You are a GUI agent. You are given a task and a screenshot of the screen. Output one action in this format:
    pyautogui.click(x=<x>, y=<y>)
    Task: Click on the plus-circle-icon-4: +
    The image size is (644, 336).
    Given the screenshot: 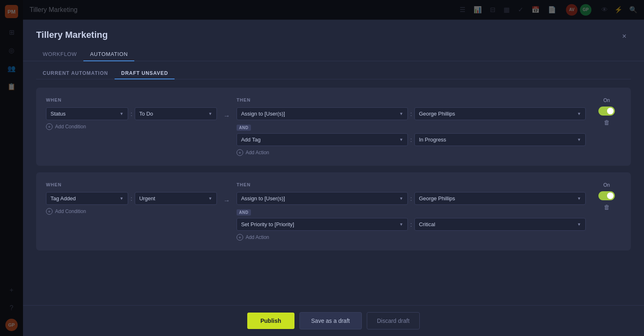 What is the action you would take?
    pyautogui.click(x=240, y=237)
    